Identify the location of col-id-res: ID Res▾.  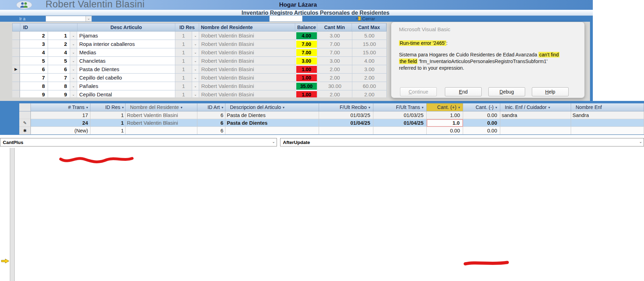
(108, 107).